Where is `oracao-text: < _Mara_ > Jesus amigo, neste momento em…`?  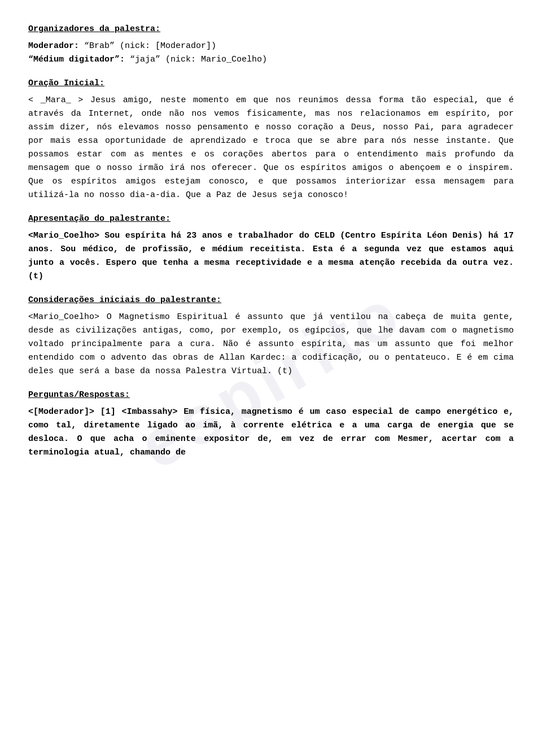
oracao-text: < _Mara_ > Jesus amigo, neste momento em… is located at coordinates (271, 148).